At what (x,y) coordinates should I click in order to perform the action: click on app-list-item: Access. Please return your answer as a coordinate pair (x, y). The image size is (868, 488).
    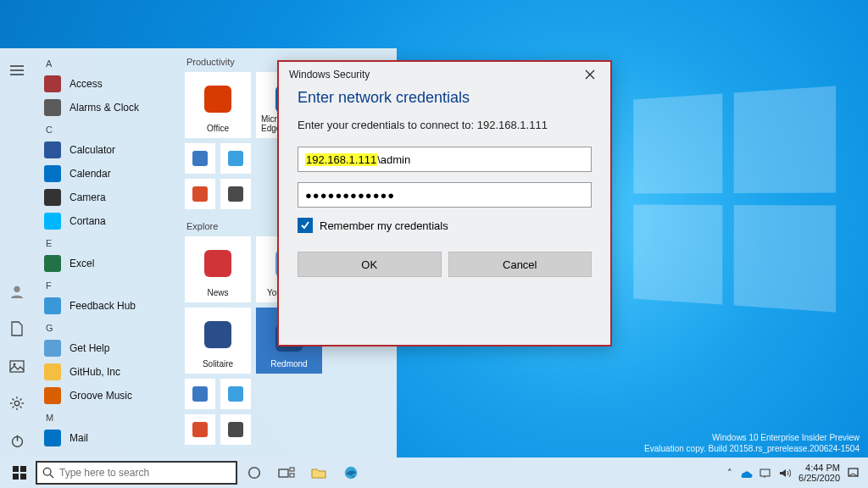
    Looking at the image, I should click on (106, 84).